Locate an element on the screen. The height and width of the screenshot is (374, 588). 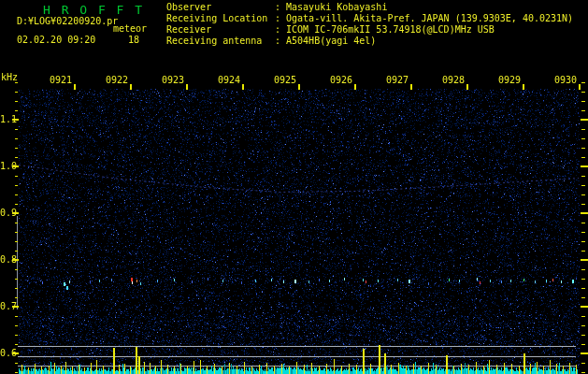
station-info-row: Observer: Masayuki Kobayashi is located at coordinates (370, 7).